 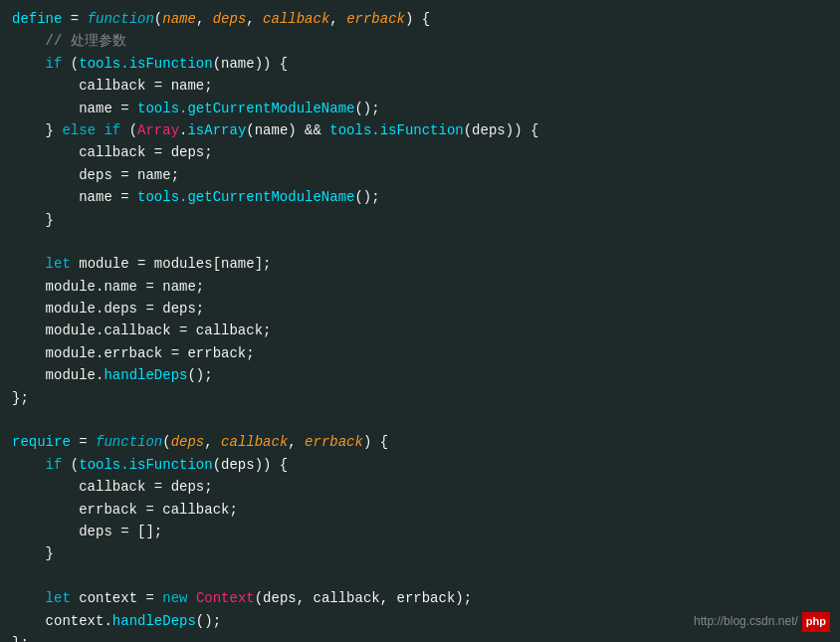 What do you see at coordinates (420, 41) in the screenshot?
I see `code-line-2: // 处理参数` at bounding box center [420, 41].